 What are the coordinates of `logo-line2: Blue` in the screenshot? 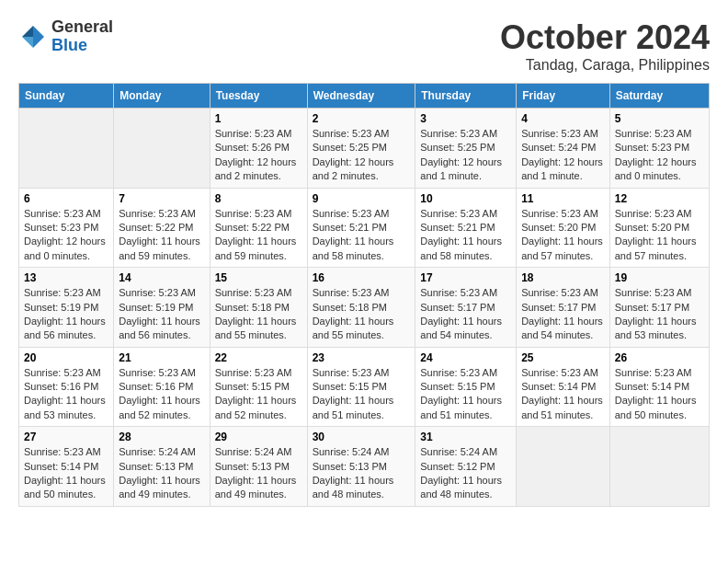 It's located at (83, 46).